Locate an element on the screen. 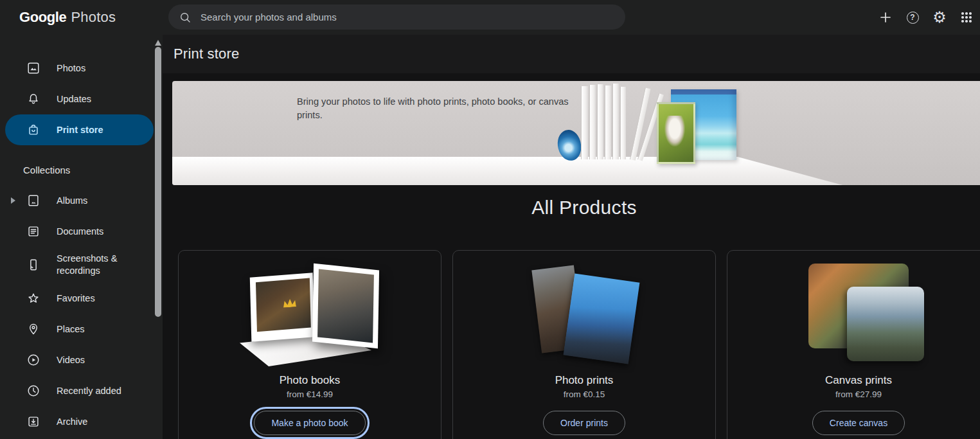 The width and height of the screenshot is (980, 439). content-header: Print store is located at coordinates (571, 54).